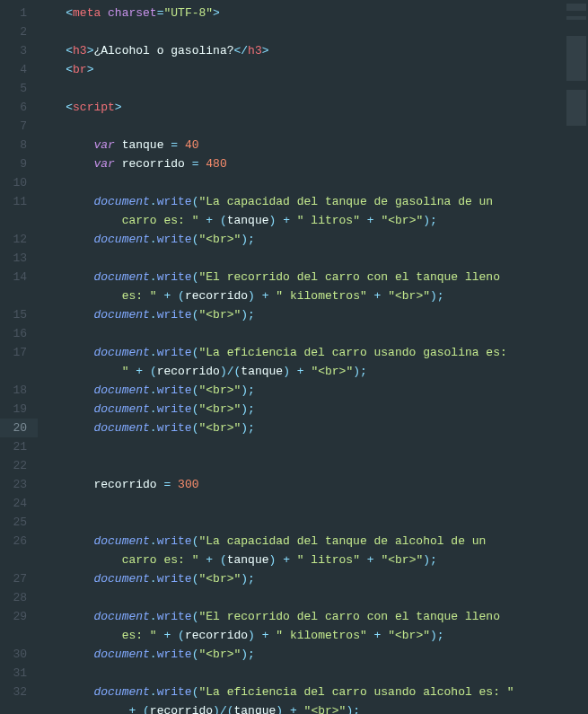 Image resolution: width=588 pixels, height=714 pixels. What do you see at coordinates (302, 13) in the screenshot?
I see `code-line: <meta charset="UTF-8">` at bounding box center [302, 13].